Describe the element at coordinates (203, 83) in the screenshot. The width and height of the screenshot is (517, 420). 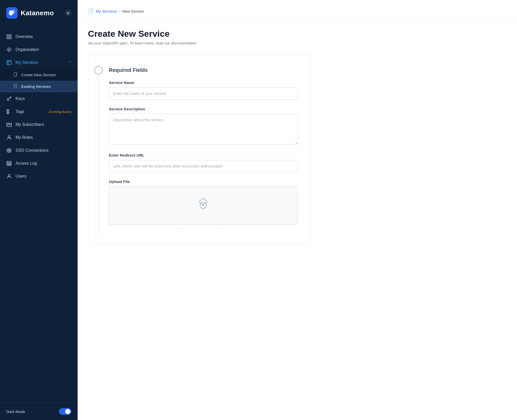
I see `service-name-label: Service Name` at that location.